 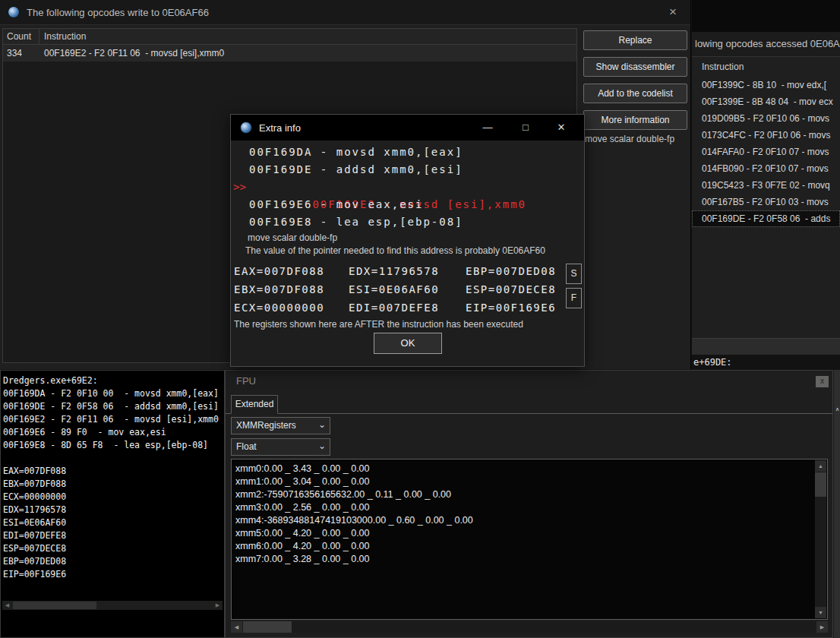 I want to click on disasm-line: 00F169DA - movsd xmm0,[eax], so click(x=407, y=152).